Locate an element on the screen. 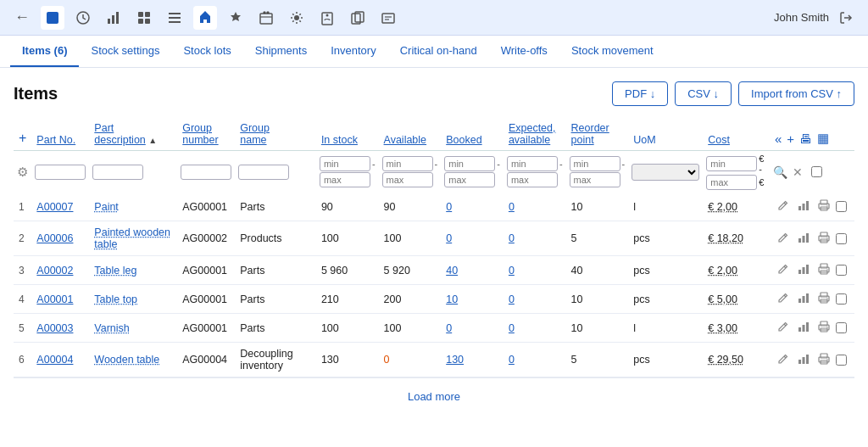 The width and height of the screenshot is (868, 447). part-no-link: A00007 is located at coordinates (54, 207).